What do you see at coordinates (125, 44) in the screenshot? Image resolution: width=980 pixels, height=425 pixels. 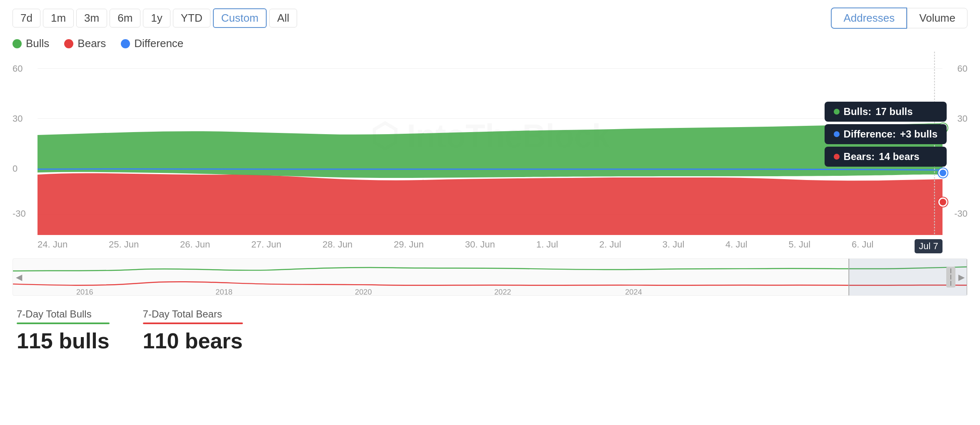 I see `difference-dot` at bounding box center [125, 44].